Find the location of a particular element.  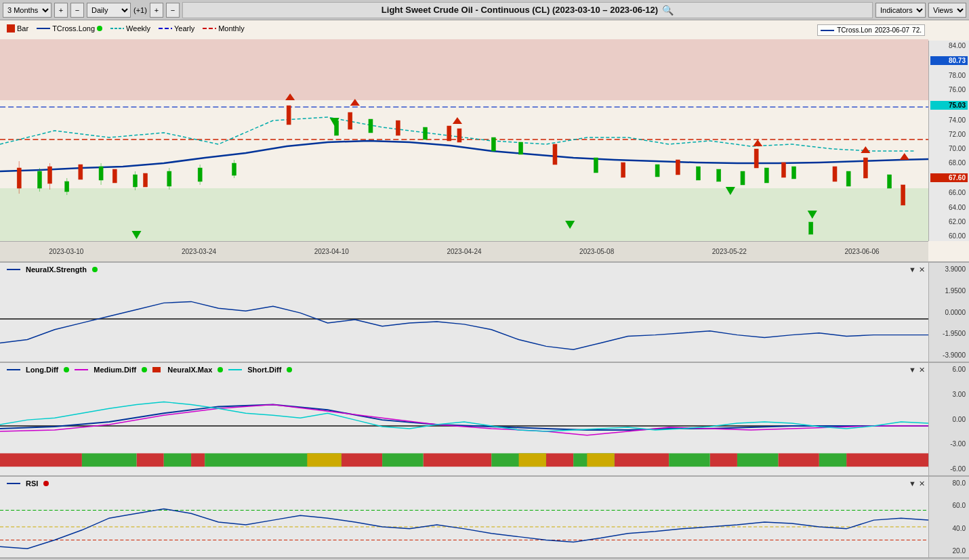

tcross-tooltip-date: 2023-06-07 is located at coordinates (892, 30).